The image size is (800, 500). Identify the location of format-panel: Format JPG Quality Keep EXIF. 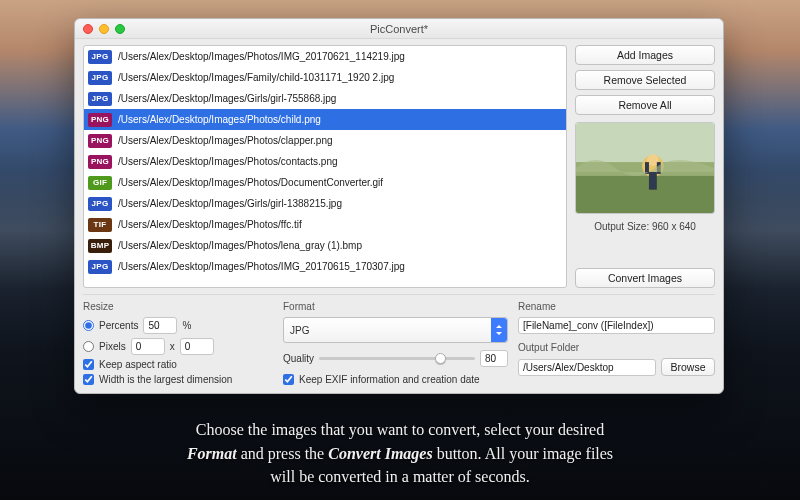
(396, 343).